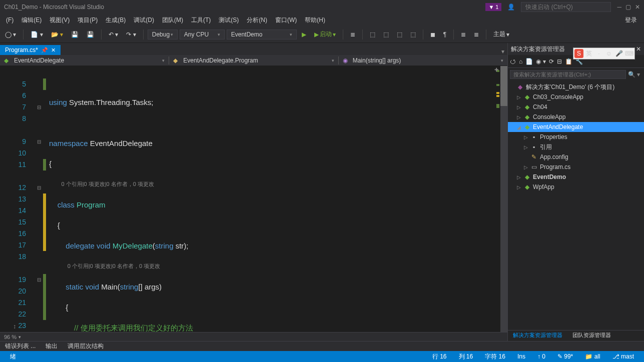 This screenshot has width=644, height=362. Describe the element at coordinates (529, 62) in the screenshot. I see `se-sync-icon: 📄` at that location.